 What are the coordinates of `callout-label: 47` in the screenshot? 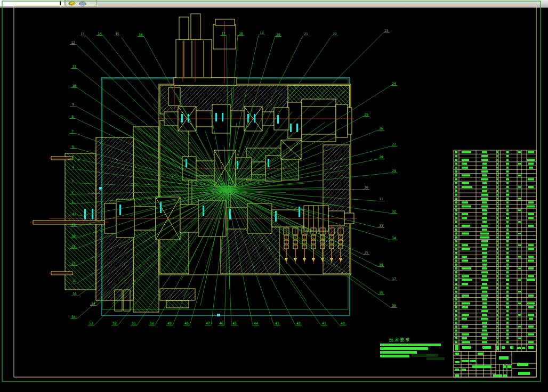 It's located at (208, 323).